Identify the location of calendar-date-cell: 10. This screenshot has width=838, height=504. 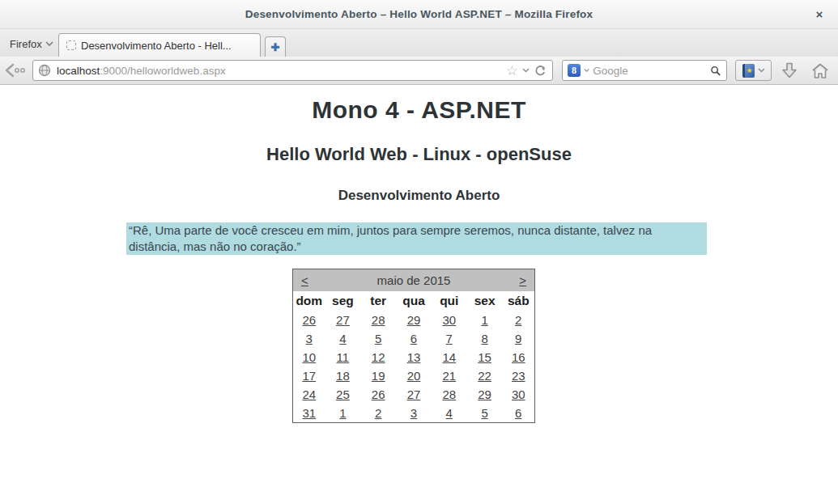
(309, 358).